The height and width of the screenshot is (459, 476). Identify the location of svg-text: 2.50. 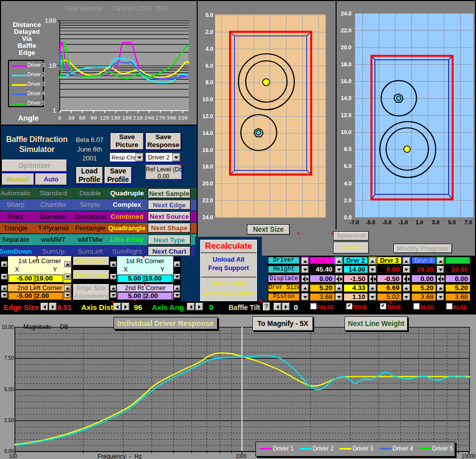
(9, 421).